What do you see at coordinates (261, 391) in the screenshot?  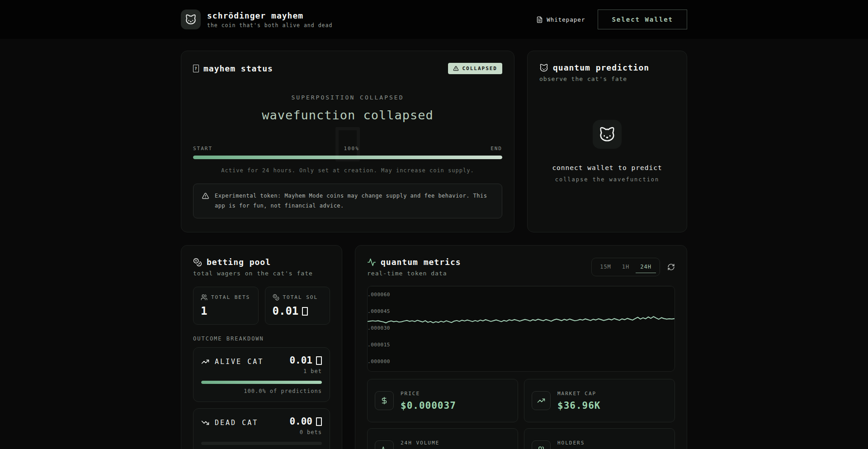 I see `alive-cat-percent-label: 100.0% of predictions` at bounding box center [261, 391].